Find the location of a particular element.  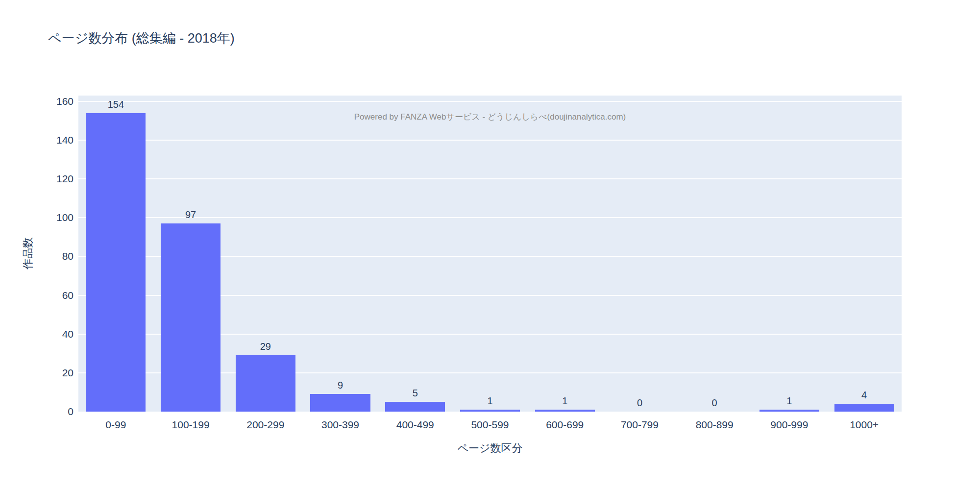

y-tick-label: 100 is located at coordinates (56, 218).